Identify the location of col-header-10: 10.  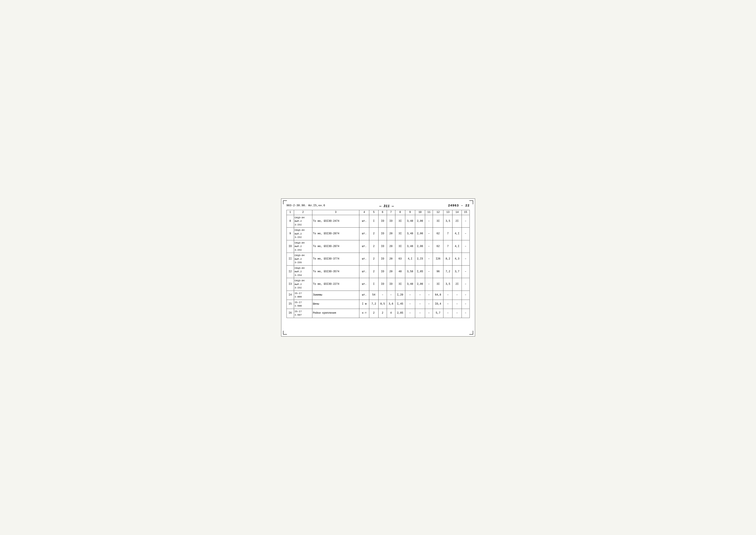
(420, 213).